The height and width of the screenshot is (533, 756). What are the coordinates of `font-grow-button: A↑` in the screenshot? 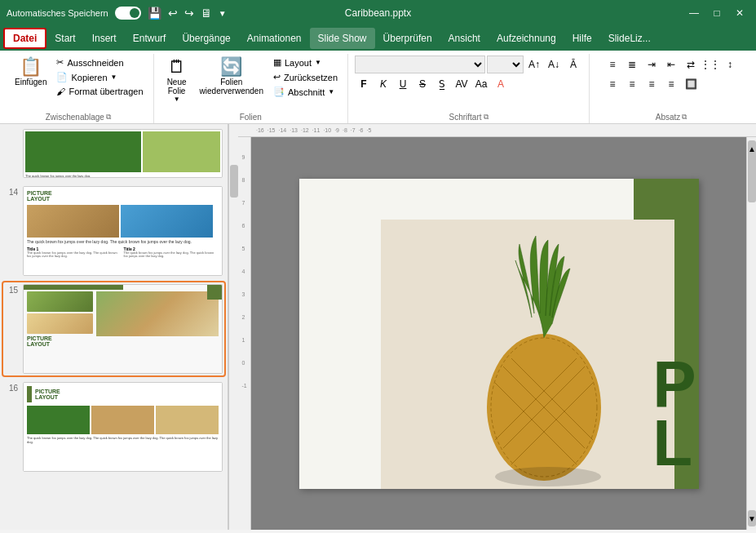 It's located at (534, 64).